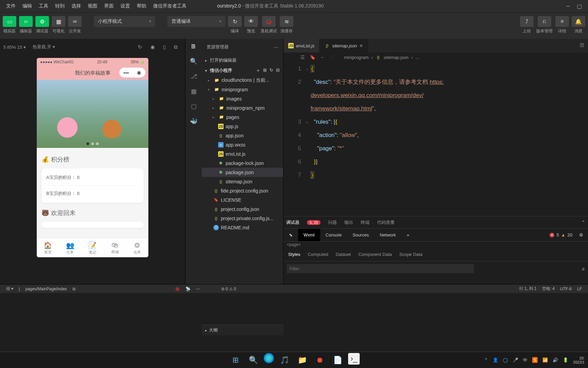 This screenshot has height=368, width=588. Describe the element at coordinates (242, 80) in the screenshot. I see `tree-item: ▸📁cloudfunctions | 当前...` at that location.